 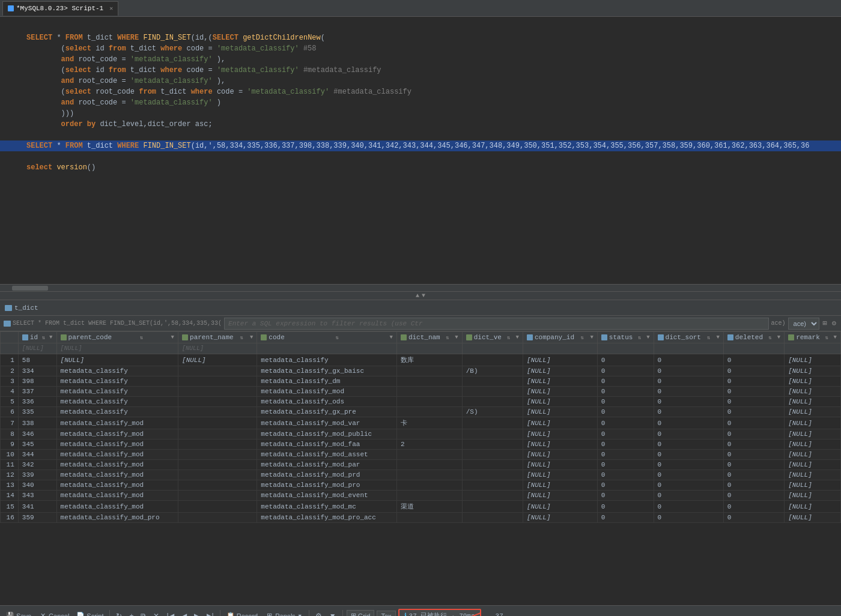 What do you see at coordinates (421, 371) in the screenshot?
I see `table-row: 2334metadata_classifymetadata_classify_g…` at bounding box center [421, 371].